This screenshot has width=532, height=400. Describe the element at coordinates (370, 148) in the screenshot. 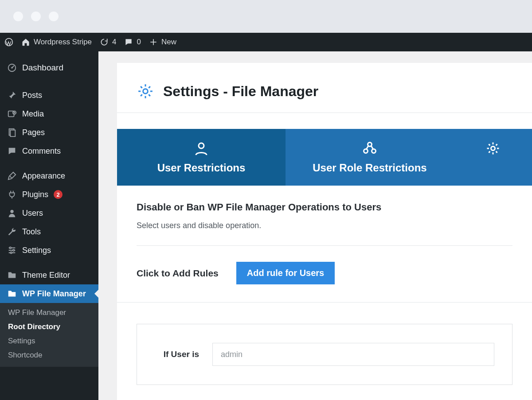

I see `users-group-icon` at that location.